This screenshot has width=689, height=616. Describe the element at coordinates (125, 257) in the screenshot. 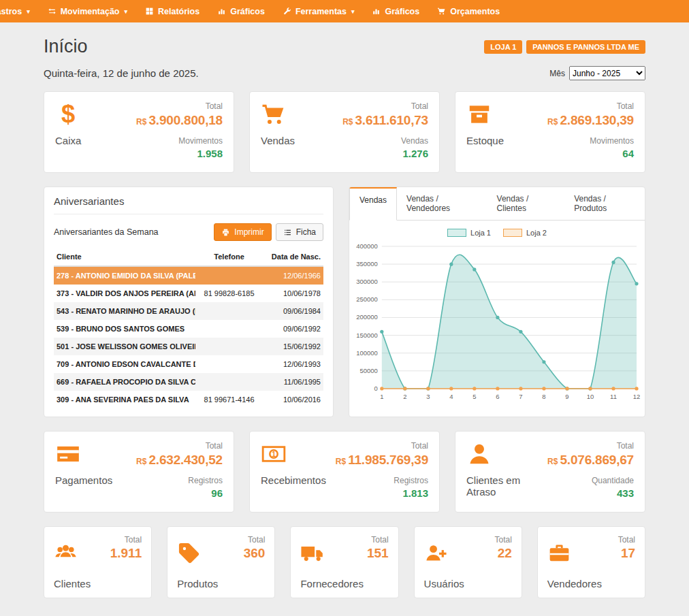

I see `col-cliente: Cliente` at that location.